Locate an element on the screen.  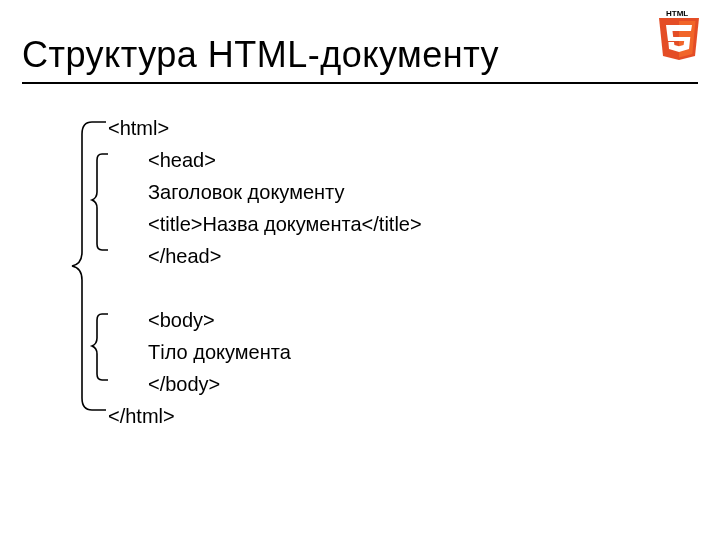
svg-text: HTML is located at coordinates (677, 14).